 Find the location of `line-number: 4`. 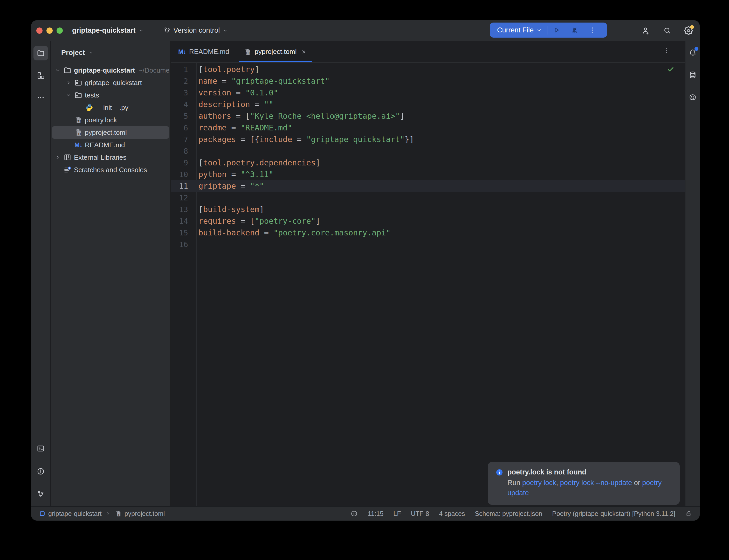

line-number: 4 is located at coordinates (179, 105).